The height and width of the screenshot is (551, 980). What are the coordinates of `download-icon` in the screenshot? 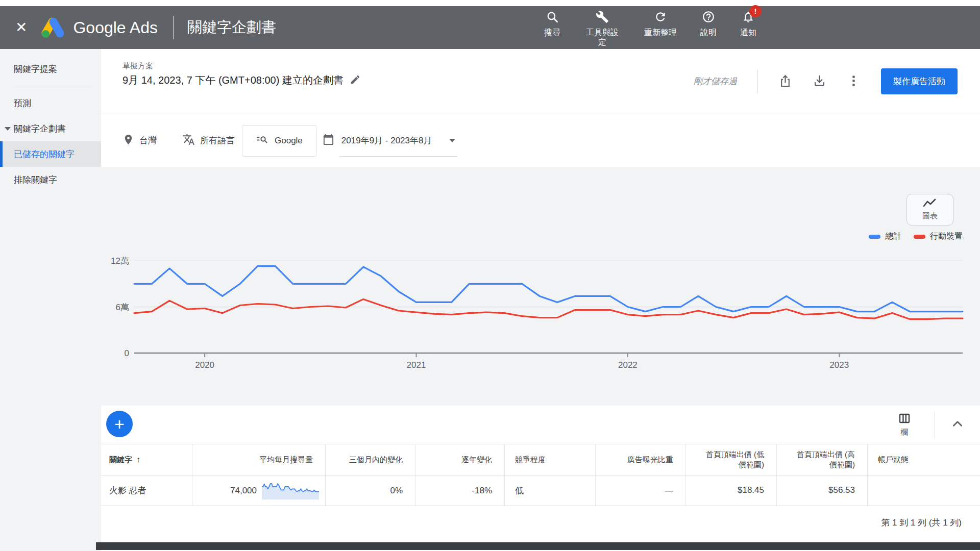 It's located at (820, 82).